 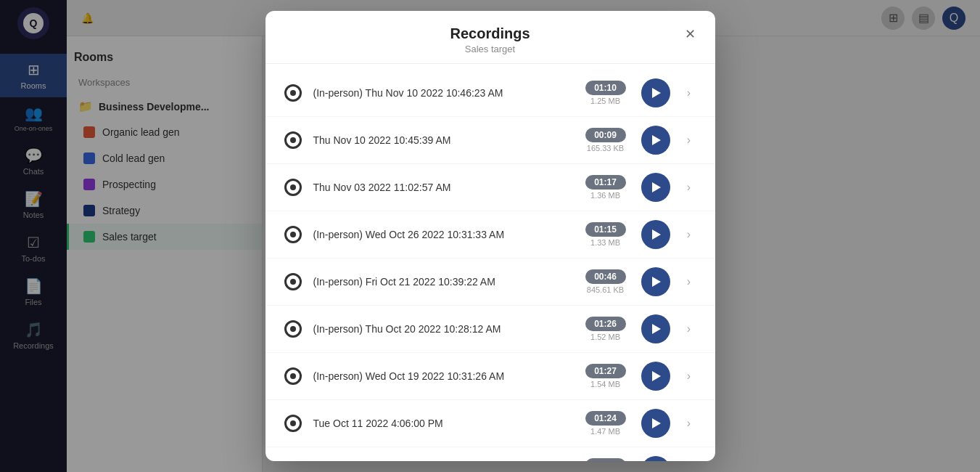 What do you see at coordinates (606, 93) in the screenshot?
I see `recording-meta: 01:10 1.25 MB` at bounding box center [606, 93].